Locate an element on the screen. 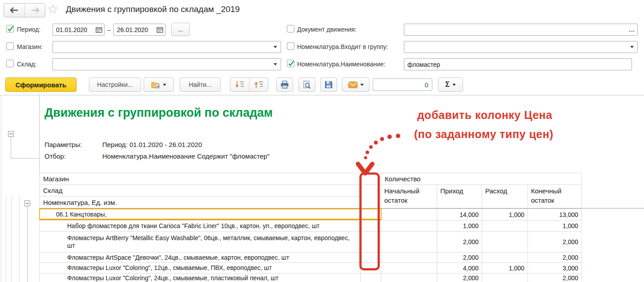  counter-field: 0 is located at coordinates (402, 85).